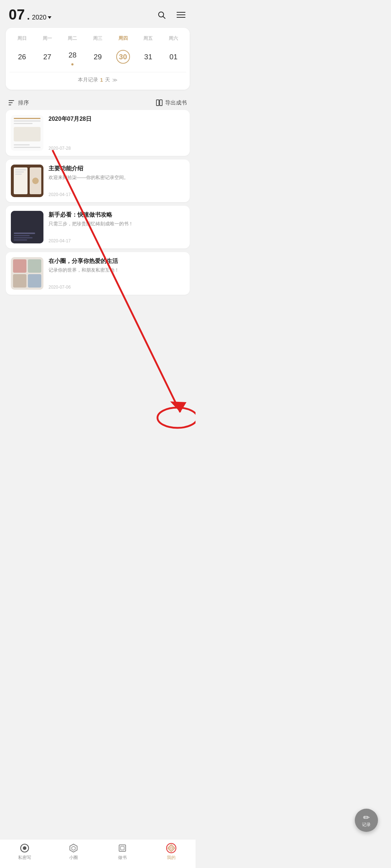  I want to click on entry-dot, so click(72, 64).